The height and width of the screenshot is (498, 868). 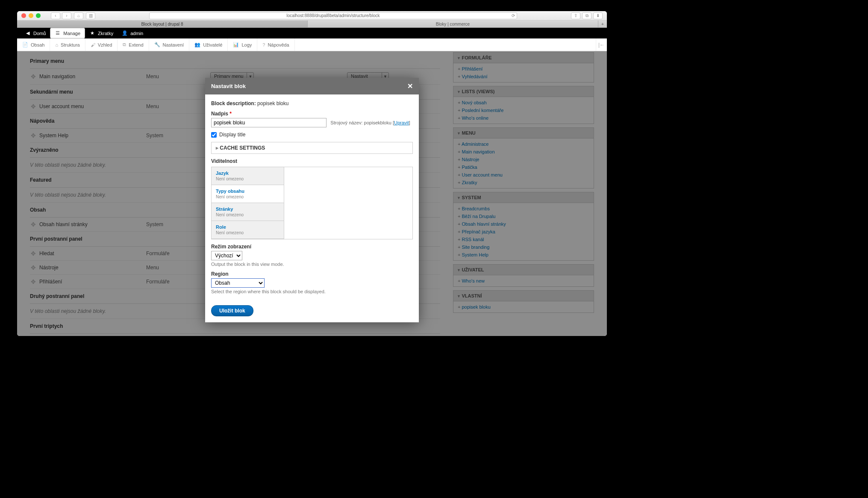 What do you see at coordinates (312, 45) in the screenshot?
I see `admin-menu: 📄Obsah⌂Struktura🖌Vzhled⧉Extend🔧Nastavení…` at bounding box center [312, 45].